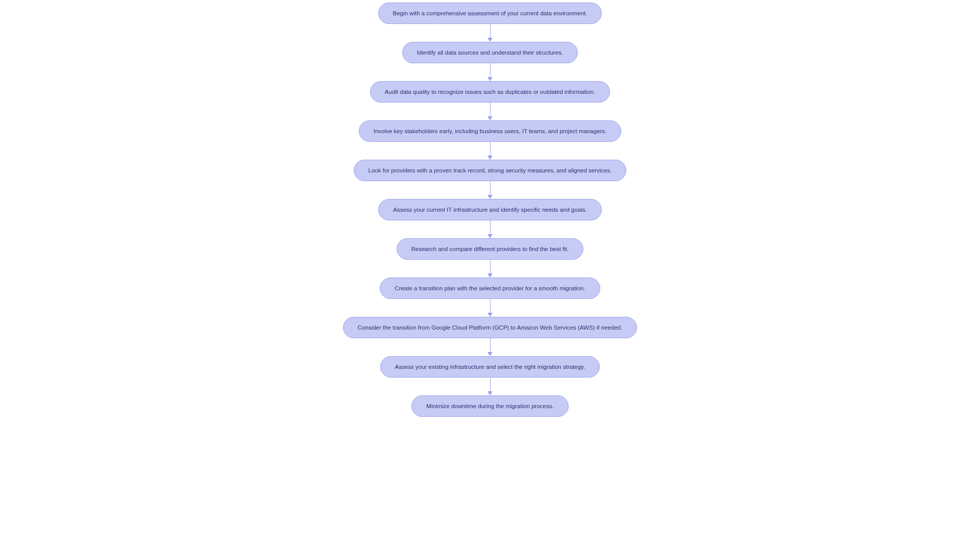 Image resolution: width=980 pixels, height=551 pixels. Describe the element at coordinates (490, 170) in the screenshot. I see `flowchart-node: Look for providers with a proven track r…` at that location.